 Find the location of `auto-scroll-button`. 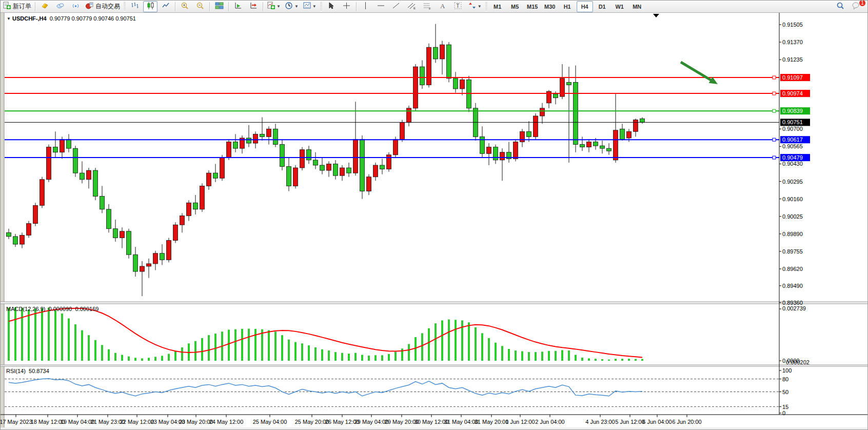

auto-scroll-button is located at coordinates (238, 7).